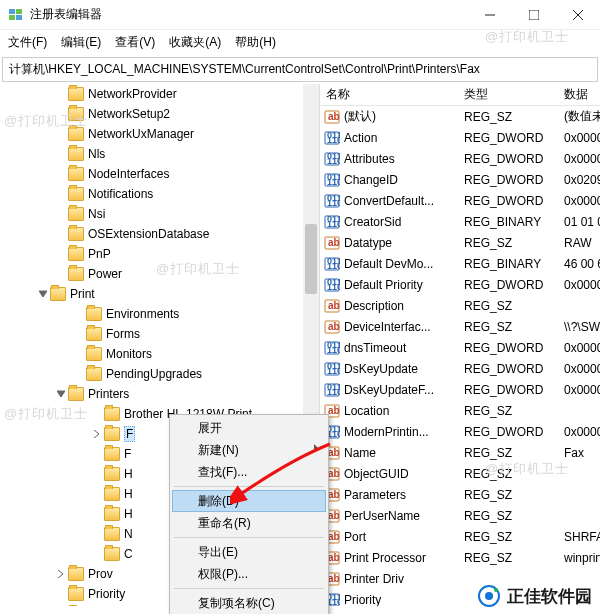 This screenshot has height=614, width=600. I want to click on ctx-export: 导出(E), so click(249, 552).